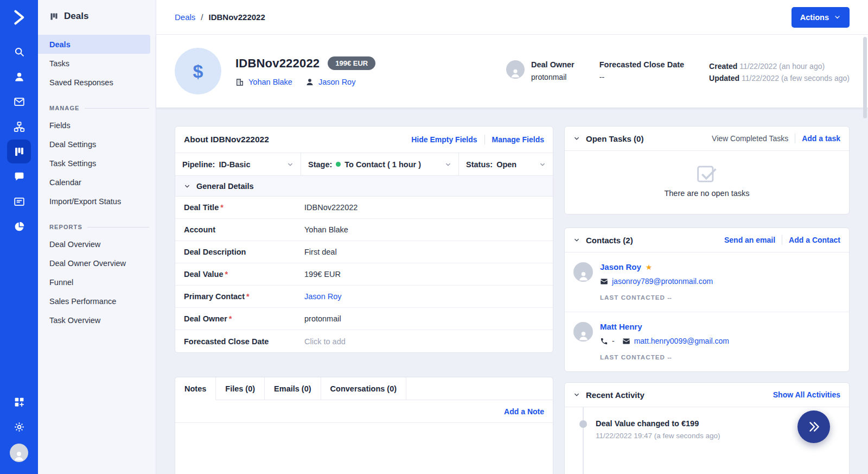 The width and height of the screenshot is (868, 474). Describe the element at coordinates (94, 320) in the screenshot. I see `sidebar-item: Task Overview` at that location.